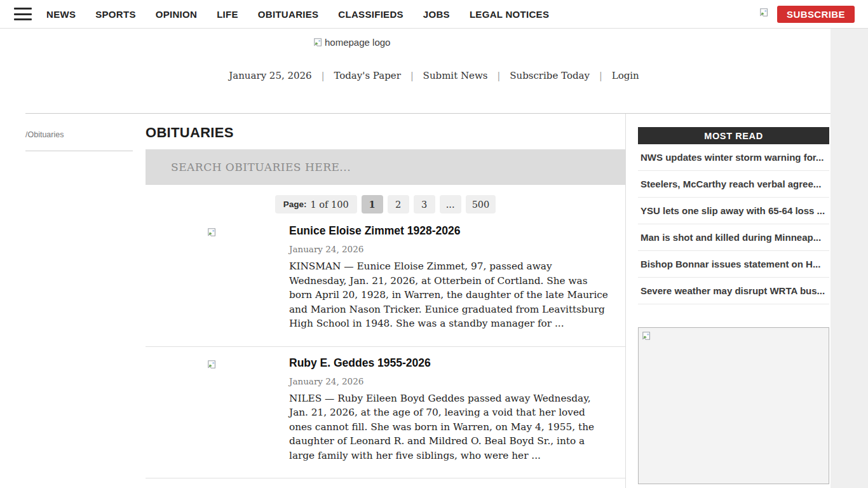  Describe the element at coordinates (510, 14) in the screenshot. I see `nav-item-legal-notices: LEGAL NOTICES` at that location.